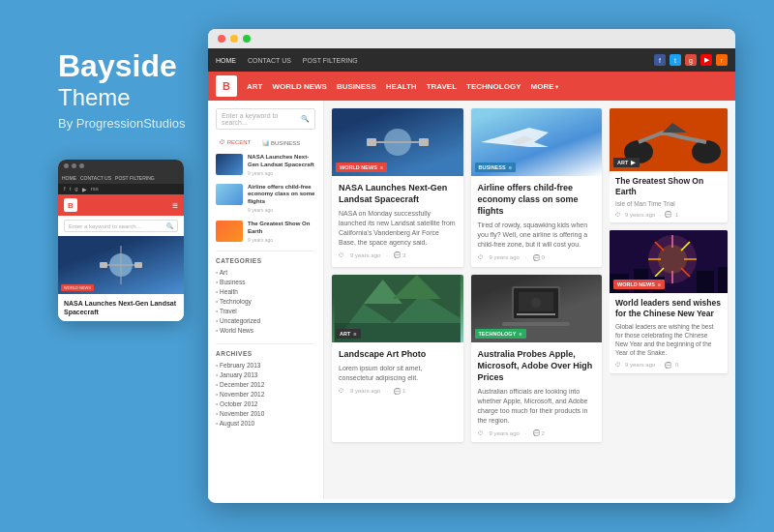 The width and height of the screenshot is (774, 532). What do you see at coordinates (668, 215) in the screenshot?
I see `comment-icon-show: 💬` at bounding box center [668, 215].